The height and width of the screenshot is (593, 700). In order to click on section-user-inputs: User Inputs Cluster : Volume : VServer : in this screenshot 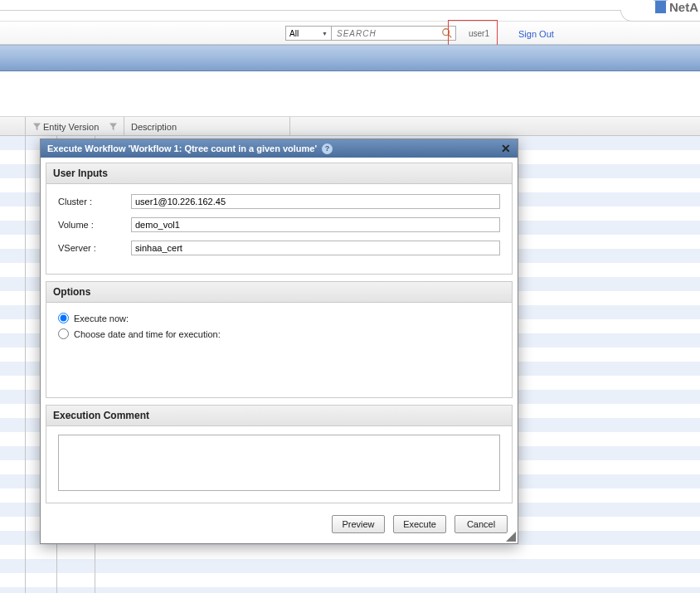, I will do `click(279, 219)`.